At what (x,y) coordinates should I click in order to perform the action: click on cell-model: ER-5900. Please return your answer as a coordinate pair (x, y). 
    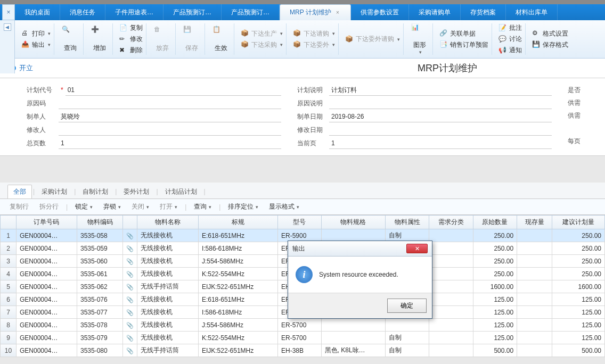
    Looking at the image, I should click on (300, 236).